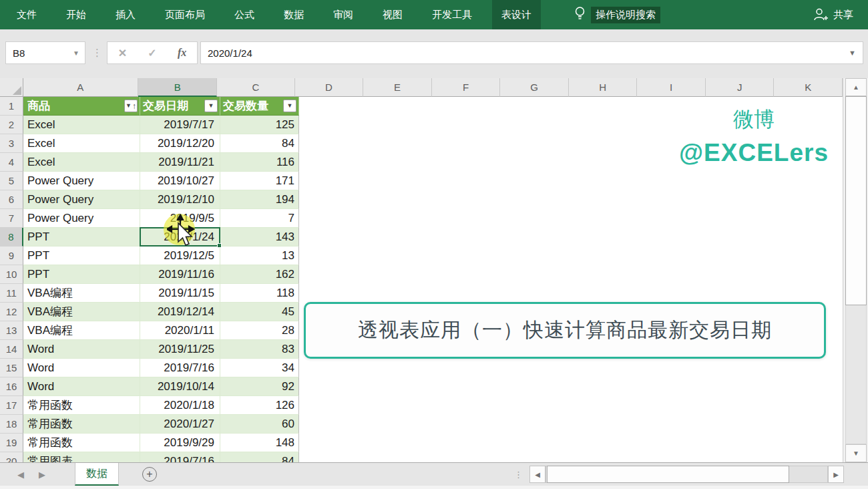 The image size is (868, 489). Describe the element at coordinates (180, 200) in the screenshot. I see `cell-date: 2019/12/10` at that location.